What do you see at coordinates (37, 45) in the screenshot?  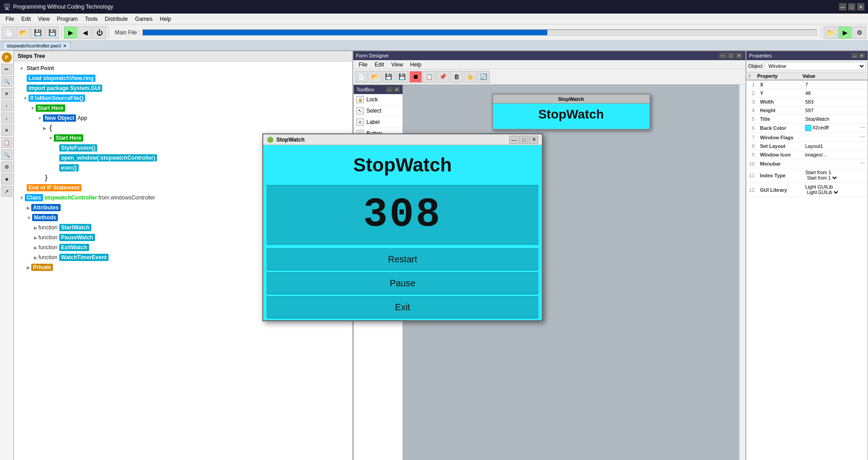 I see `file-tab: stopwatchcontroller.pwct ✕` at bounding box center [37, 45].